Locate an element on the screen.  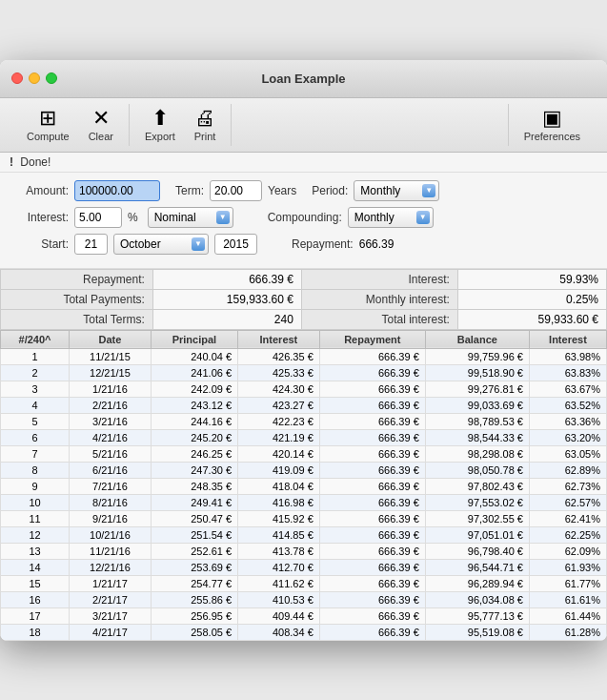
table-cell: 16 is located at coordinates (35, 599).